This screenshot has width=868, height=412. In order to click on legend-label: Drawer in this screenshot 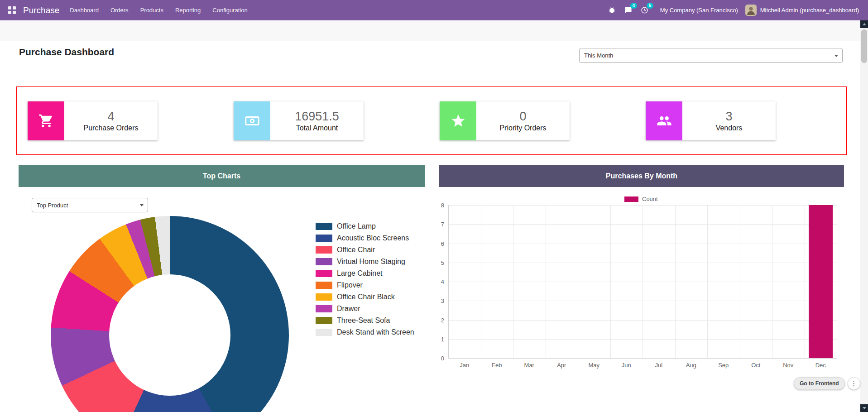, I will do `click(349, 309)`.